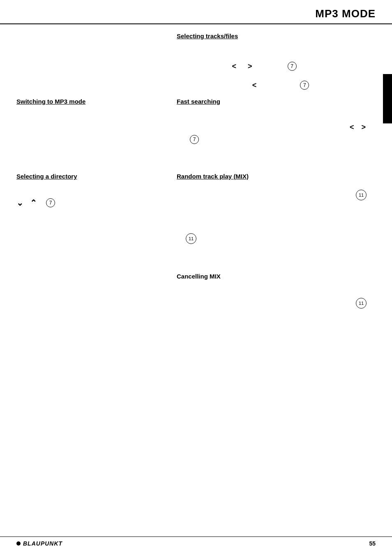  Describe the element at coordinates (51, 203) in the screenshot. I see `dir-circle-7: 7` at that location.